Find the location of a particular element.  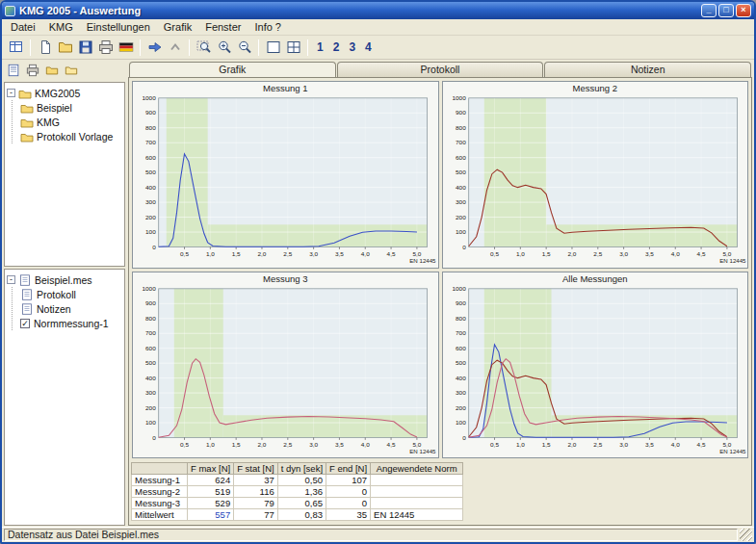

chart-plot-messung-1: 010020030040050060070080090010000,51,01,… is located at coordinates (285, 181).